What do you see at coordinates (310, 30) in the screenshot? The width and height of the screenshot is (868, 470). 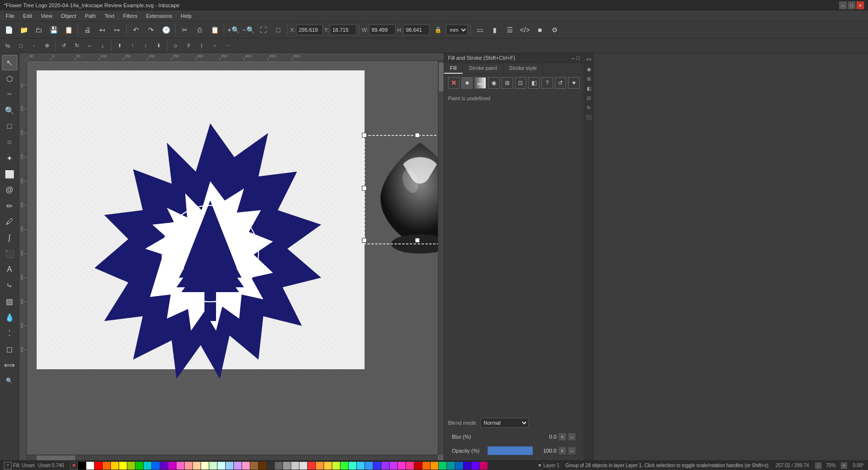 I see `x-input` at bounding box center [310, 30].